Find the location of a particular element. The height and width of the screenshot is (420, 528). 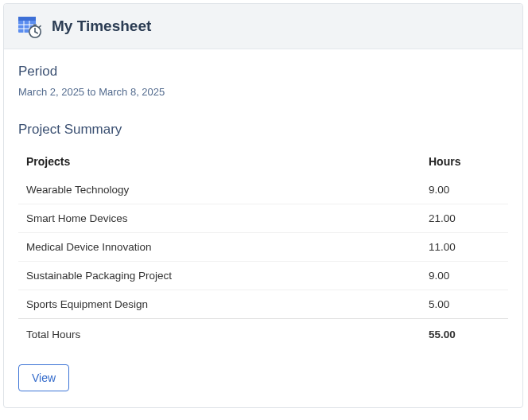

card-header: My Timesheet is located at coordinates (263, 27).